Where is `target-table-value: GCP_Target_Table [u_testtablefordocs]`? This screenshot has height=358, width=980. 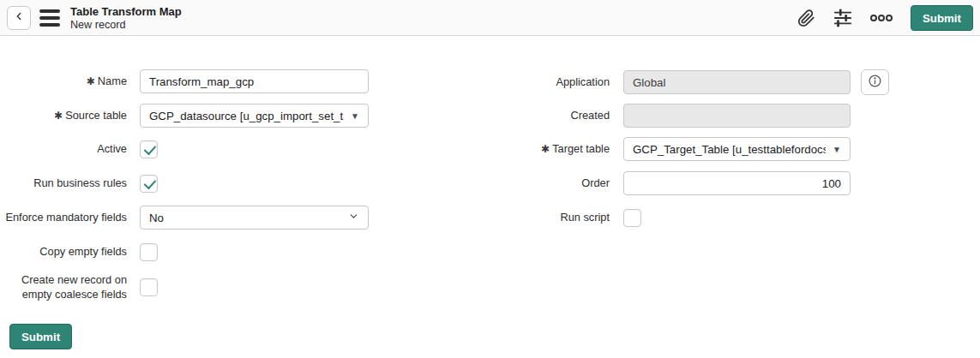 target-table-value: GCP_Target_Table [u_testtablefordocs] is located at coordinates (729, 149).